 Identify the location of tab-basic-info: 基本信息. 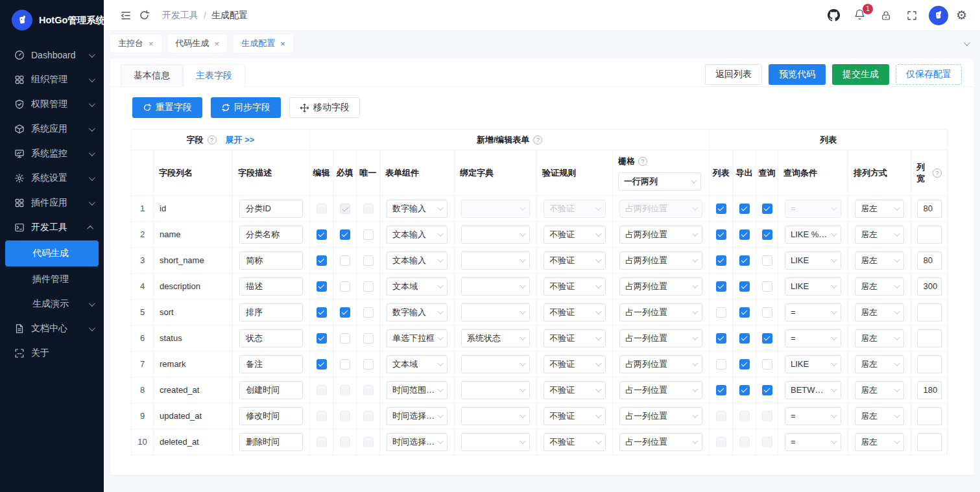
(152, 75).